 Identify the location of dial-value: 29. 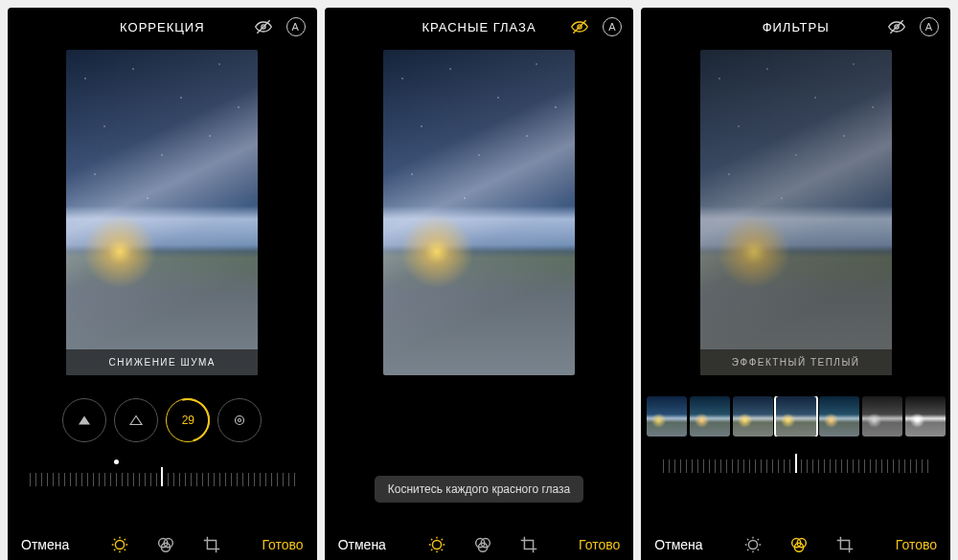
(188, 420).